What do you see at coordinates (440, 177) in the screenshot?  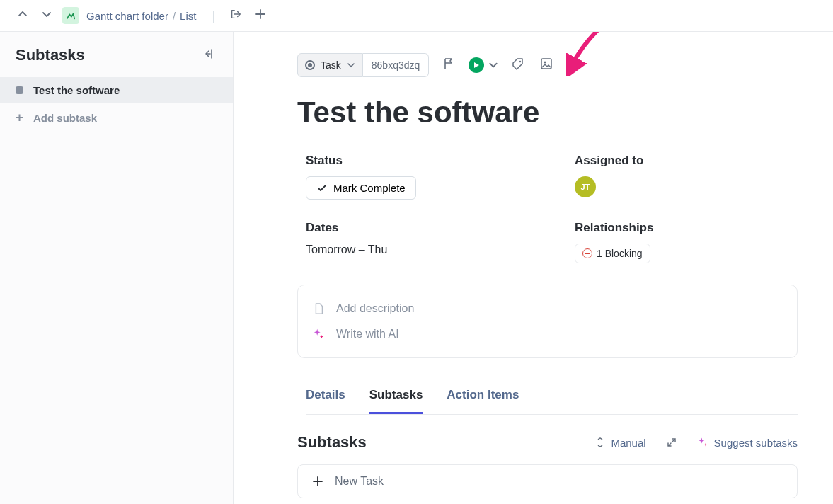 I see `status-field: Status Mark Complete` at bounding box center [440, 177].